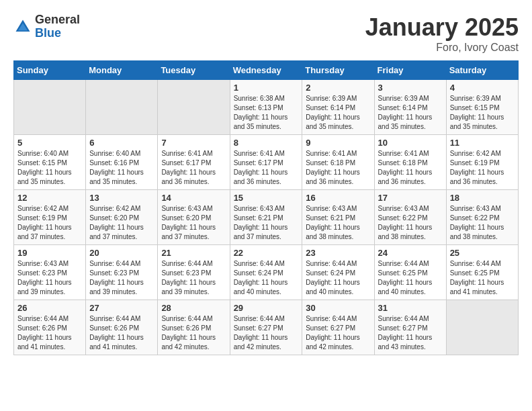 Image resolution: width=532 pixels, height=411 pixels. Describe the element at coordinates (482, 71) in the screenshot. I see `weekday-header-saturday: Saturday` at that location.